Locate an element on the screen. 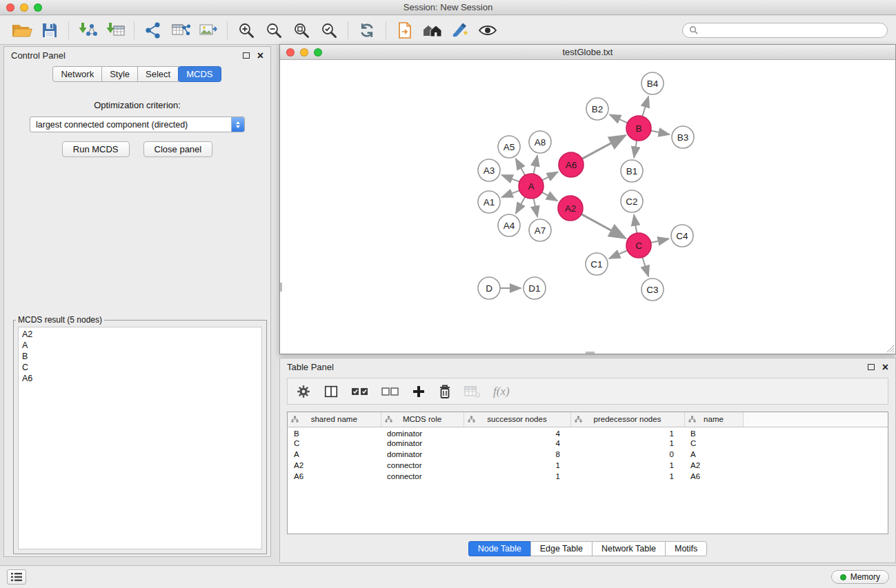 The height and width of the screenshot is (588, 896). export-image-button is located at coordinates (208, 30).